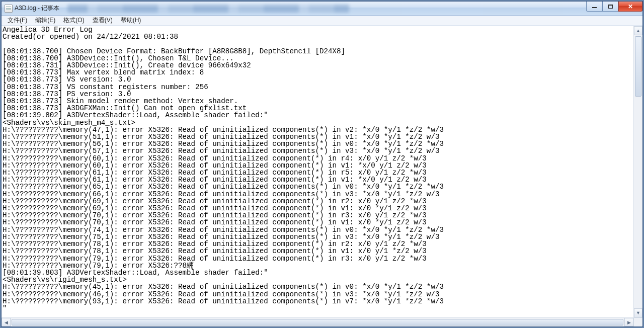 This screenshot has height=328, width=644. What do you see at coordinates (73, 20) in the screenshot?
I see `menu-format: 格式(O)` at bounding box center [73, 20].